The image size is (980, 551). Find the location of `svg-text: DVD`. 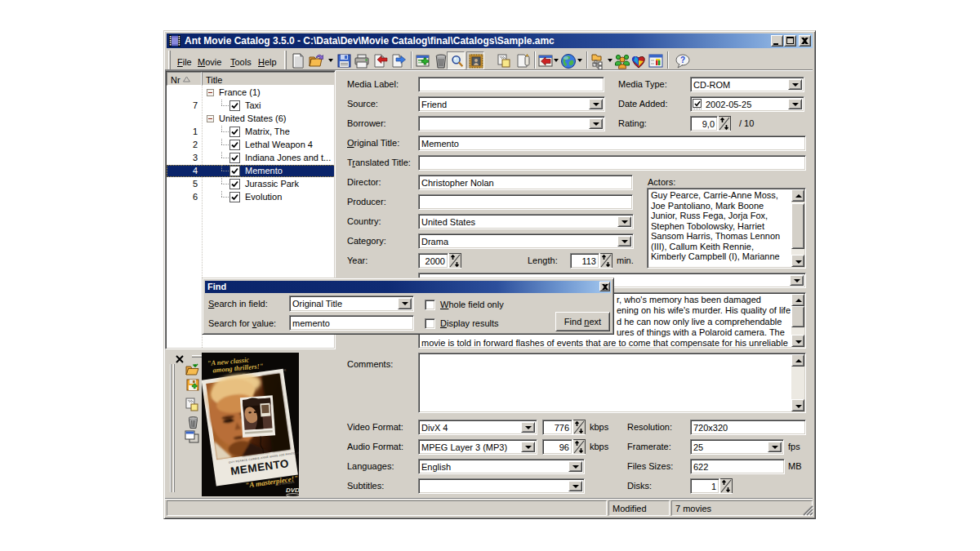

svg-text: DVD is located at coordinates (292, 490).